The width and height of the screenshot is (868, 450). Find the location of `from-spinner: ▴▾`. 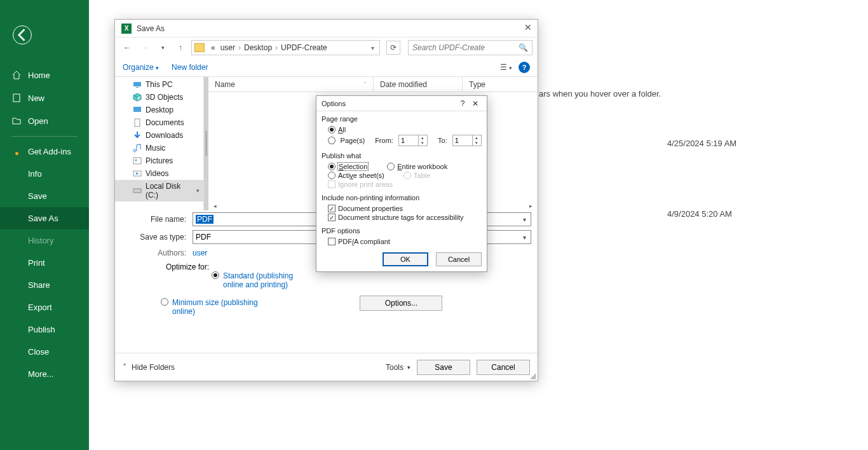

from-spinner: ▴▾ is located at coordinates (413, 140).